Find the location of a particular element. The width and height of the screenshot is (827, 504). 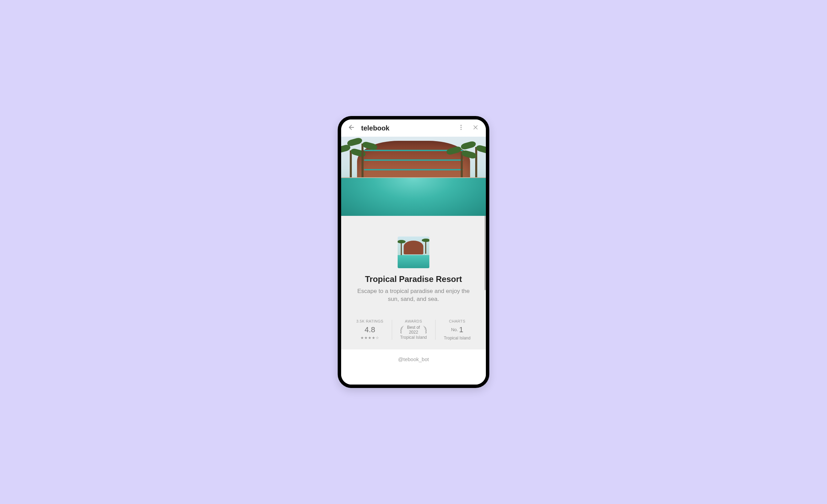

award-line2: 2022 is located at coordinates (414, 333).